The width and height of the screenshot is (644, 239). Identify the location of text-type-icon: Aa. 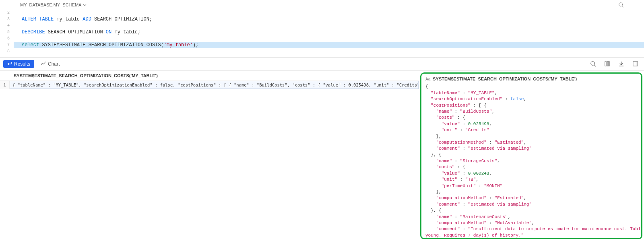
(428, 79).